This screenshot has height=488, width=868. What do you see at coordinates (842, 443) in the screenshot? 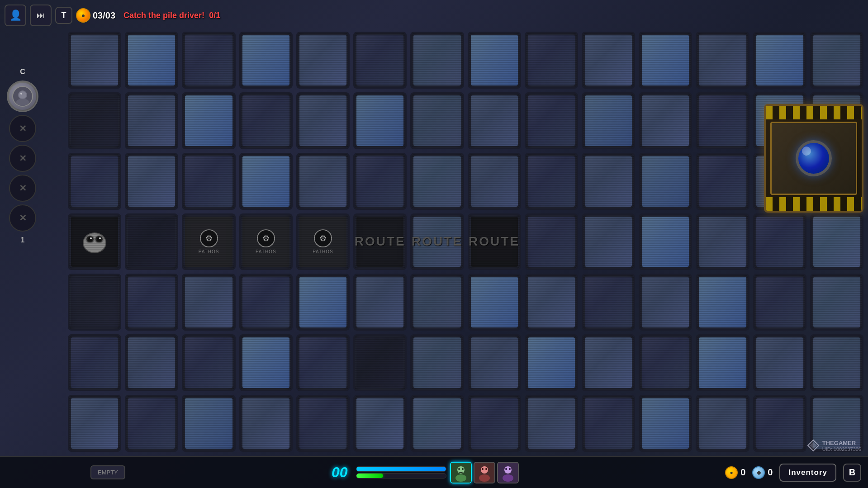
I see `watermark-brand: THEGAMER` at bounding box center [842, 443].